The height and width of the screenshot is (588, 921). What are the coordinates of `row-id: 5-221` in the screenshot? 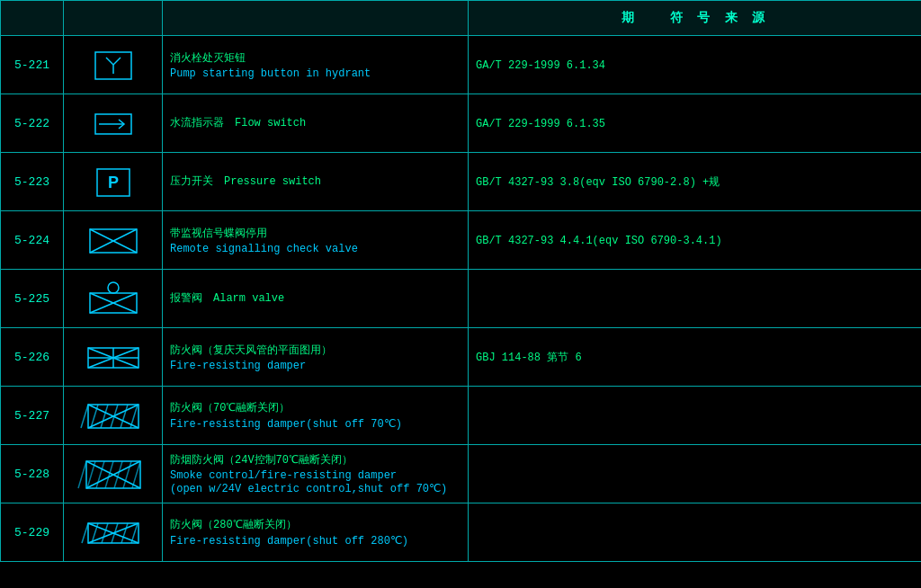 It's located at (32, 65).